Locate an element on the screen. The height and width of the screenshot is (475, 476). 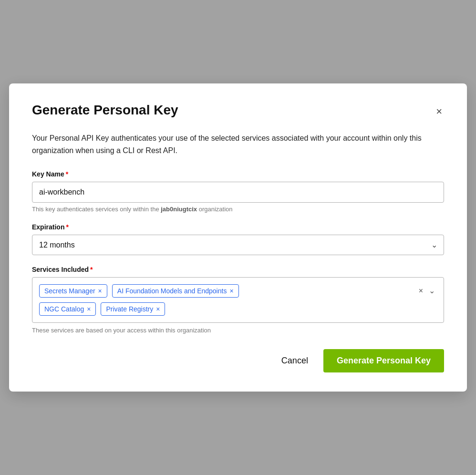
services-box: Secrets Manager × AI Foundation Models a… is located at coordinates (238, 300).